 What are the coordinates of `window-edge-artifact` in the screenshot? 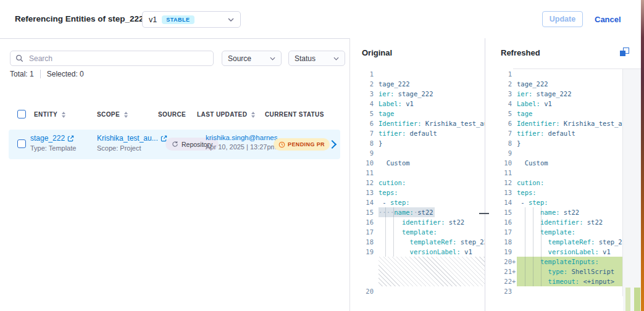 It's located at (642, 156).